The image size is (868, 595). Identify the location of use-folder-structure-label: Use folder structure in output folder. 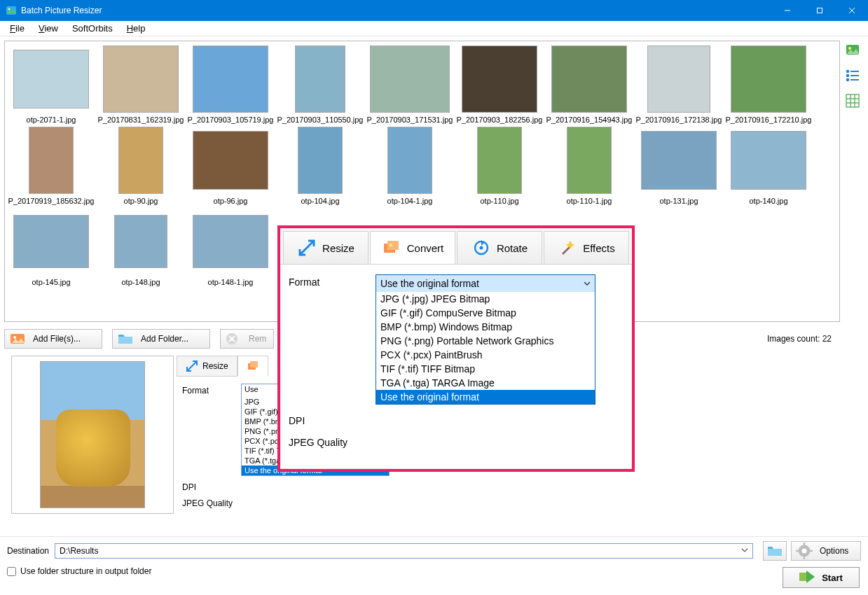
(85, 571).